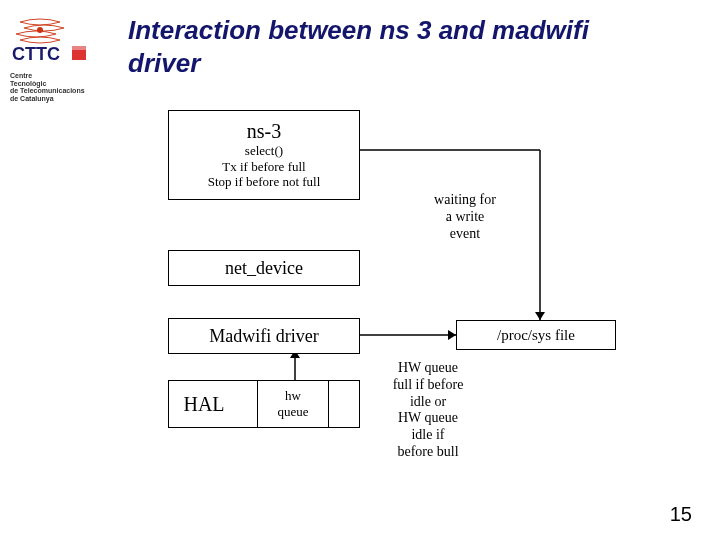 This screenshot has height=540, width=720. What do you see at coordinates (60, 58) in the screenshot?
I see `logo: CTTC Centre Tecnològic de Telecomunicaci…` at bounding box center [60, 58].